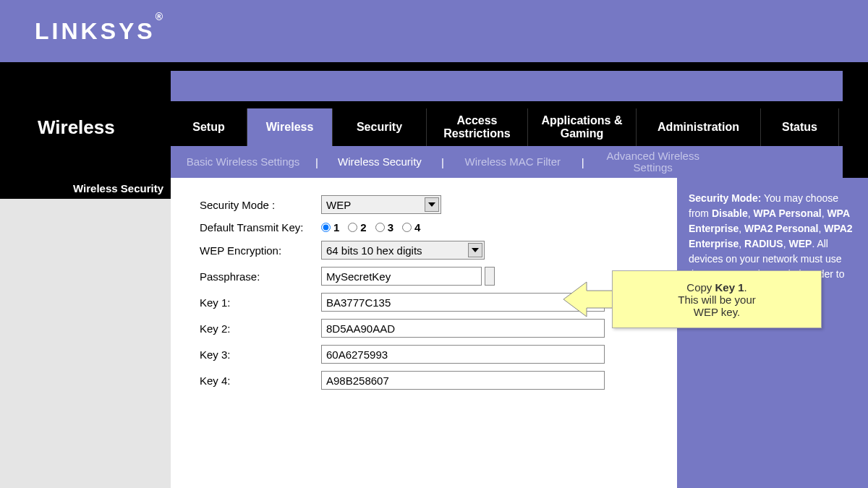 The image size is (868, 488). Describe the element at coordinates (506, 162) in the screenshot. I see `sub-tabs: Basic Wireless Settings | Wireless Secur…` at that location.